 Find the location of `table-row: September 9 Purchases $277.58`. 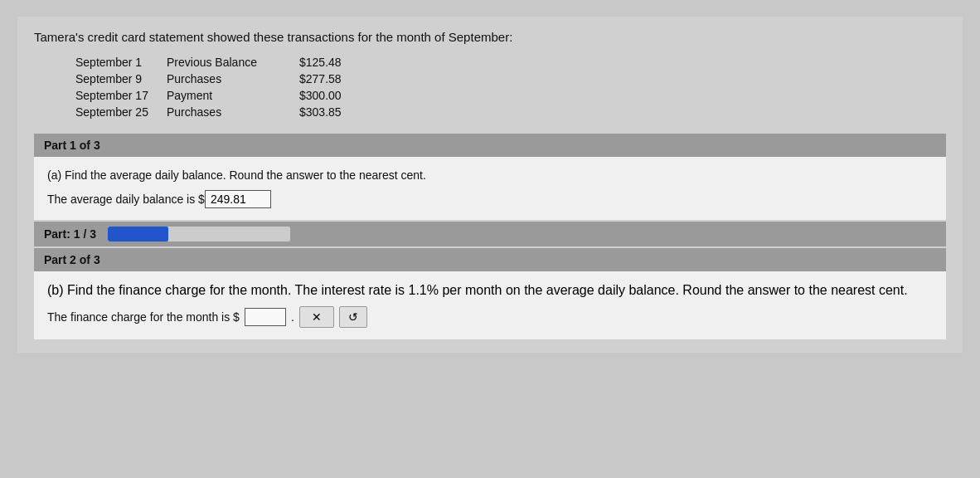

table-row: September 9 Purchases $277.58 is located at coordinates (511, 79).